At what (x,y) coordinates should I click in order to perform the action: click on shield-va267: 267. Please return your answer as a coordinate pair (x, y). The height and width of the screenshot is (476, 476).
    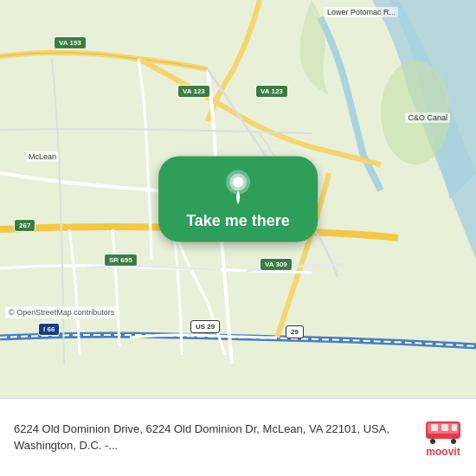
    Looking at the image, I should click on (24, 225).